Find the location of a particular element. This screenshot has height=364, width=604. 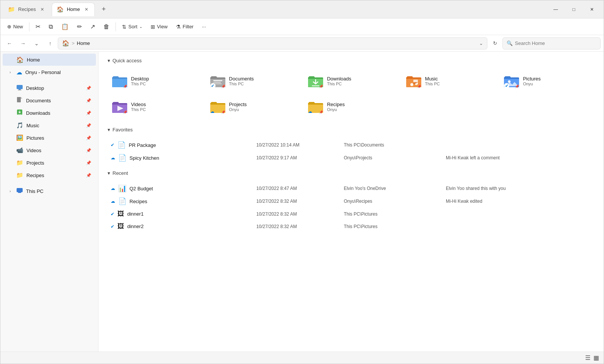

q2-budget-sync-icon: ☁ is located at coordinates (113, 188).